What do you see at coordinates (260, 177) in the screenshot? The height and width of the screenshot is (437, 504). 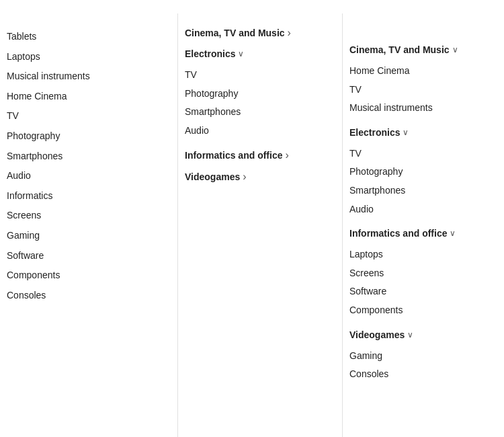 I see `middle-section-block: Videogames` at bounding box center [260, 177].